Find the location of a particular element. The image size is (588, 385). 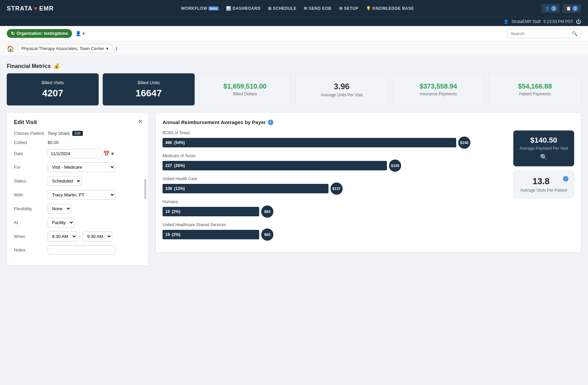

metric-billed-units-value: 16647 is located at coordinates (149, 93).